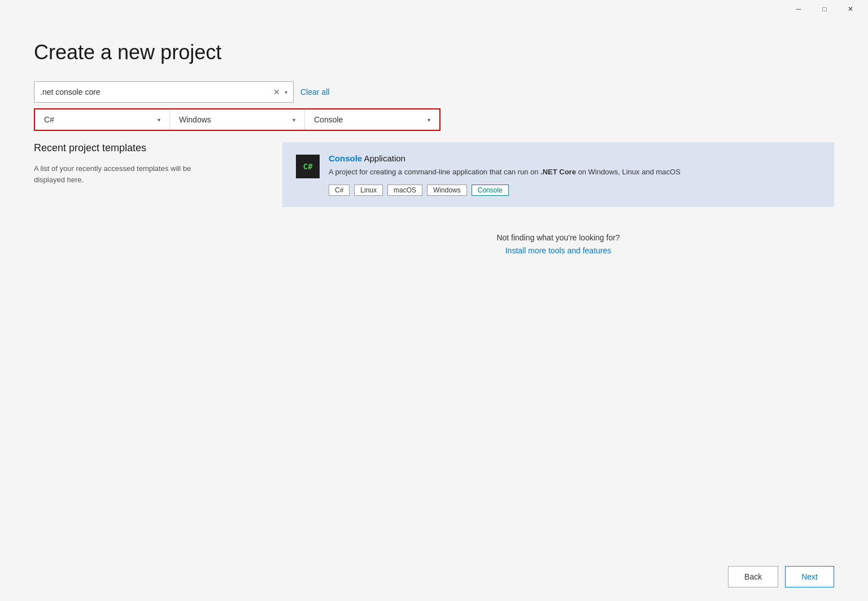  What do you see at coordinates (575, 172) in the screenshot?
I see `template-desc: A project for creating a command-line ap…` at bounding box center [575, 172].